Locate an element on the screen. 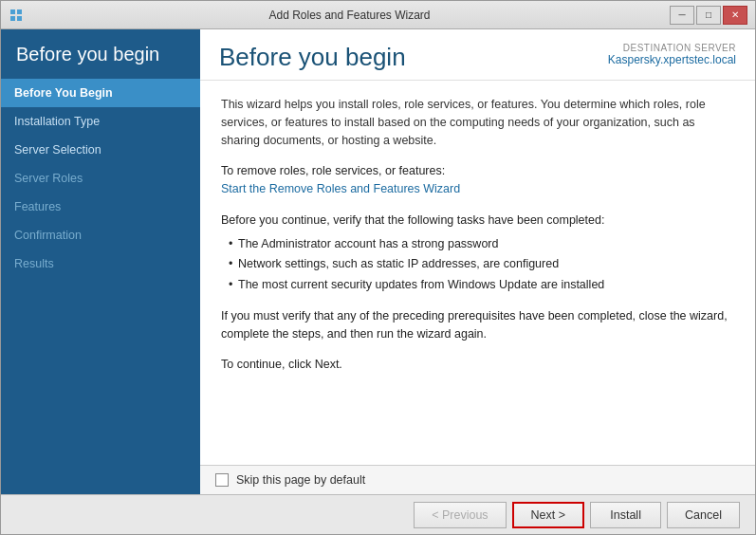 The width and height of the screenshot is (756, 535). bullet-list: The Administrator account has a strong p… is located at coordinates (482, 265).